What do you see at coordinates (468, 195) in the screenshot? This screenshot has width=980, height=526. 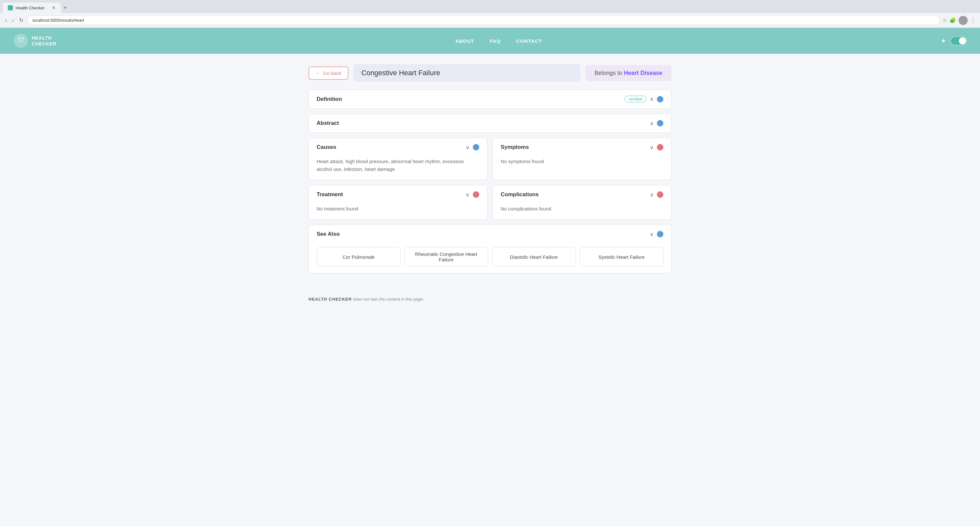 I see `treatment-chevron: ∨` at bounding box center [468, 195].